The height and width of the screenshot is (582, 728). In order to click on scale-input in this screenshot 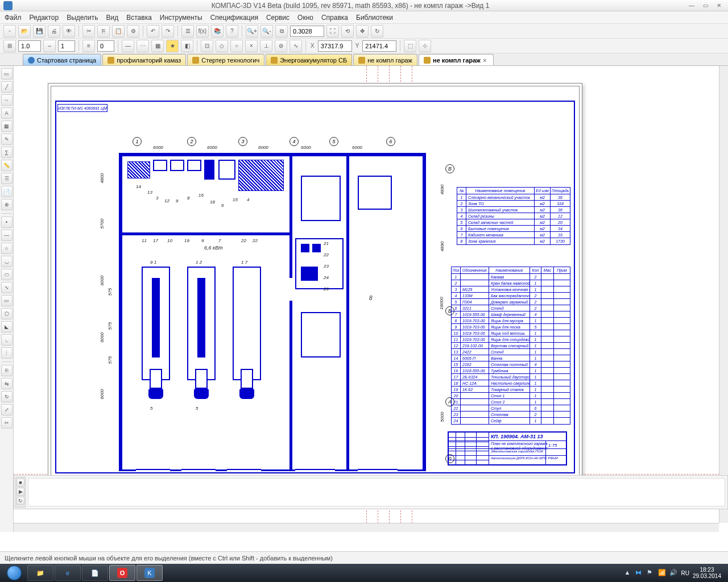, I will do `click(30, 46)`.